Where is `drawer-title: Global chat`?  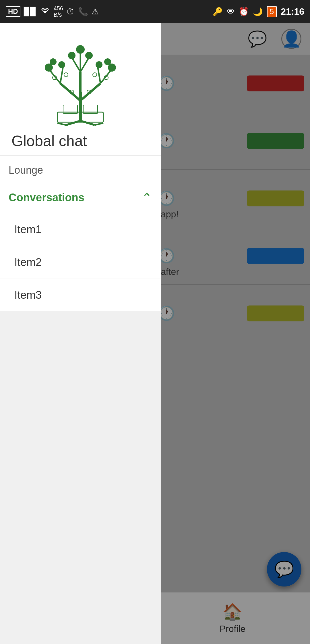 drawer-title: Global chat is located at coordinates (49, 141).